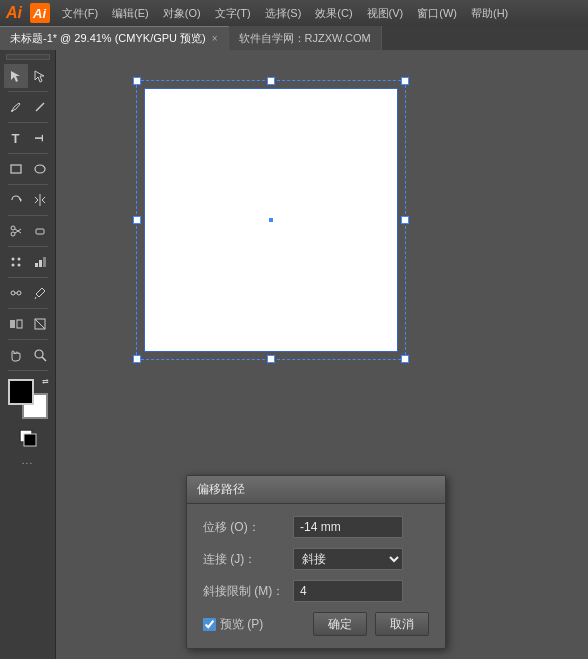 The image size is (588, 659). Describe the element at coordinates (437, 14) in the screenshot. I see `menu-window: 窗口(W)` at that location.